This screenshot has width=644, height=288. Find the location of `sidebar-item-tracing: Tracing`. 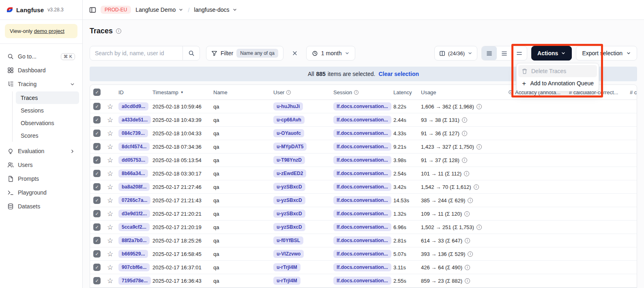

sidebar-item-tracing: Tracing is located at coordinates (41, 84).